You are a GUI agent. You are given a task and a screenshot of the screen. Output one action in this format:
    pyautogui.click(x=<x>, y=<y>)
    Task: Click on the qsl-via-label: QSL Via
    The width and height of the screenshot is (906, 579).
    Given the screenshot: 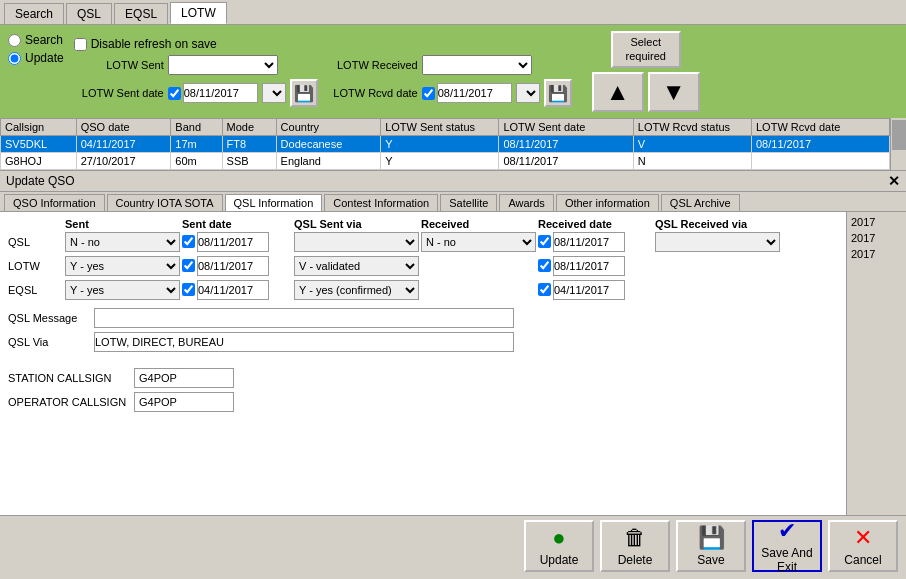 What is the action you would take?
    pyautogui.click(x=48, y=342)
    